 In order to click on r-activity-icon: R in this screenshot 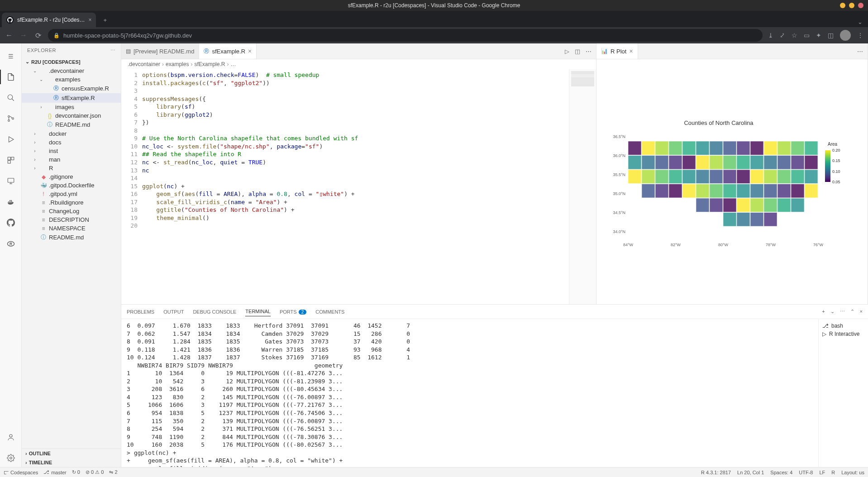, I will do `click(11, 243)`.